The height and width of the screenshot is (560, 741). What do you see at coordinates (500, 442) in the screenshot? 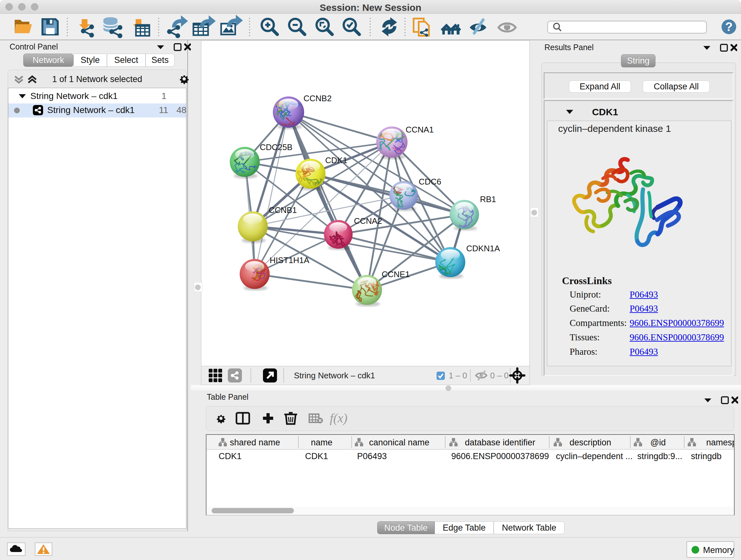
I see `svg-text: database identifier` at bounding box center [500, 442].